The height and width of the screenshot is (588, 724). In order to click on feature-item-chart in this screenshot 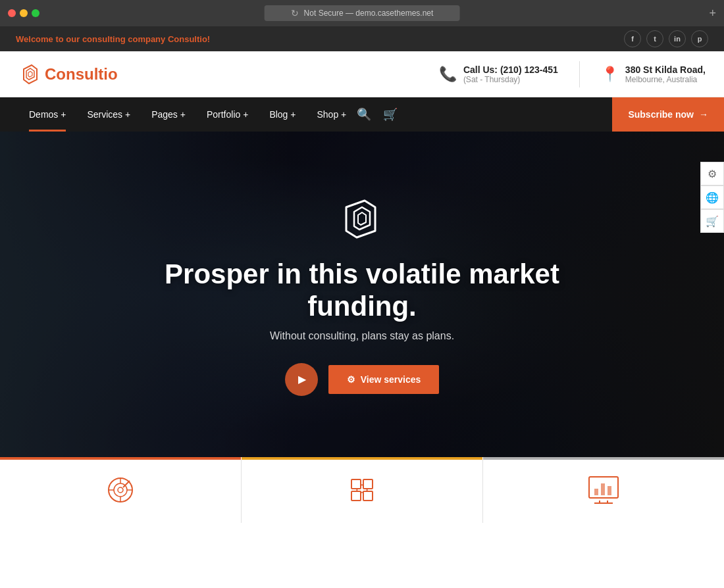, I will do `click(604, 491)`.